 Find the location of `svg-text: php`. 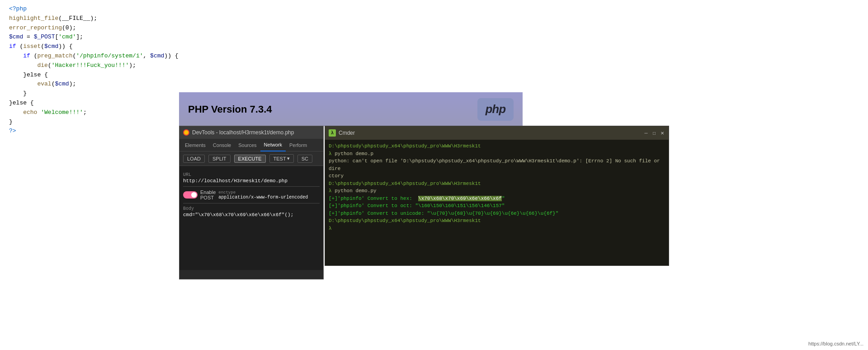

svg-text: php is located at coordinates (495, 109).